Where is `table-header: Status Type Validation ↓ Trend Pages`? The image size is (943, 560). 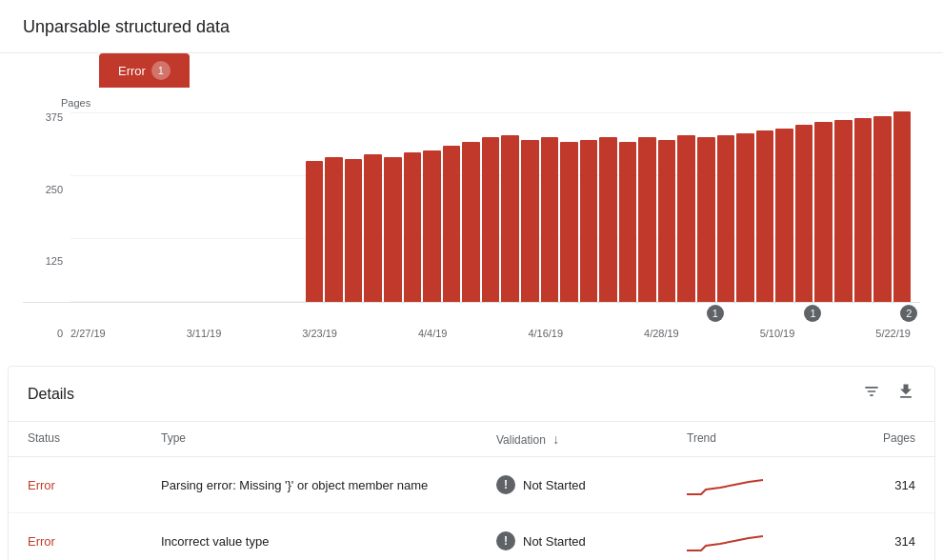
table-header: Status Type Validation ↓ Trend Pages is located at coordinates (472, 440).